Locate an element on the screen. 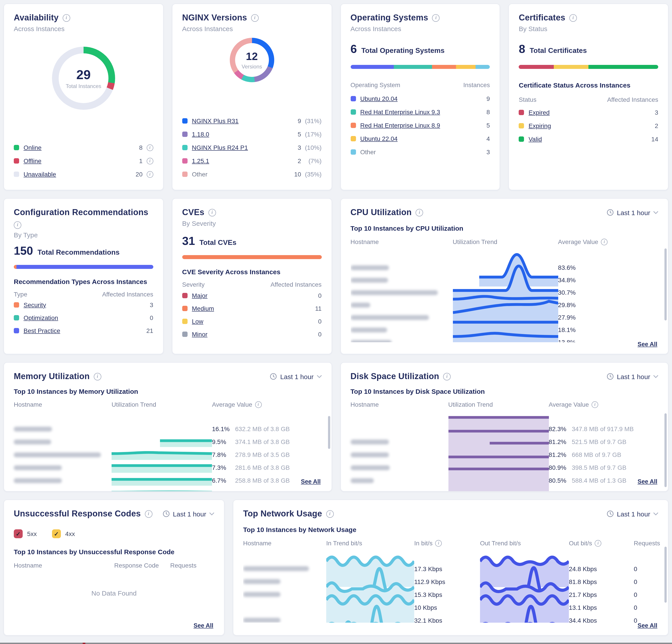 The width and height of the screenshot is (672, 644). os-count: 8 is located at coordinates (488, 112).